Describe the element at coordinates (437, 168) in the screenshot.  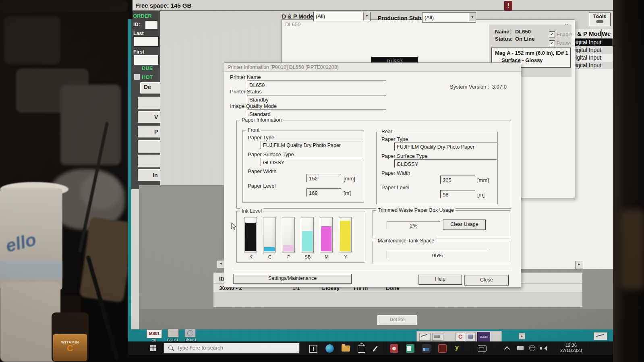
I see `rear-paper-group: Rear Paper Type FUJIFILM Quality Dry Pho…` at that location.